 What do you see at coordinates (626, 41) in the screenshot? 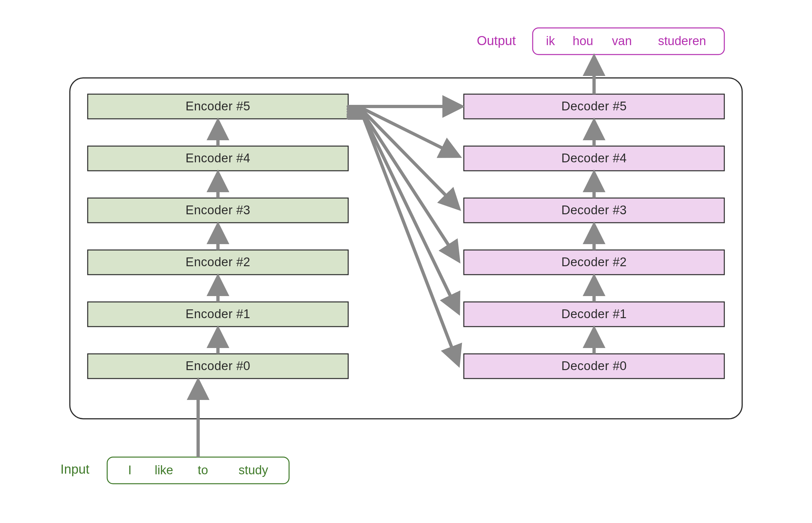
I see `output-tokens: ik hou van studeren` at bounding box center [626, 41].